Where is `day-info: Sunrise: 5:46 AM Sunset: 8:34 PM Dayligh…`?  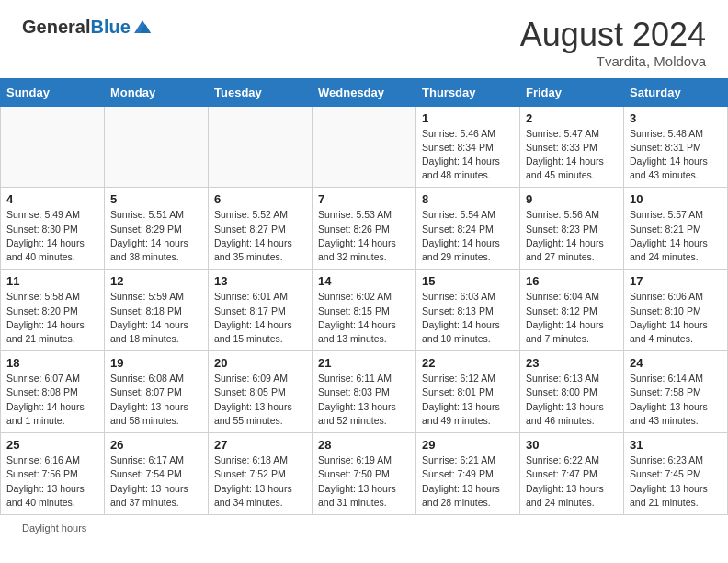
day-info: Sunrise: 5:46 AM Sunset: 8:34 PM Dayligh… is located at coordinates (468, 155).